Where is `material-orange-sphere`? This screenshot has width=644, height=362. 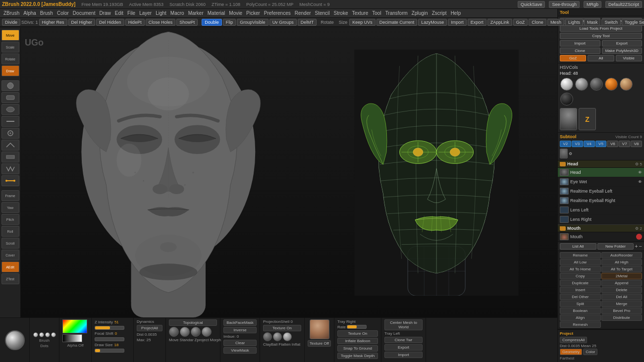 material-orange-sphere is located at coordinates (611, 84).